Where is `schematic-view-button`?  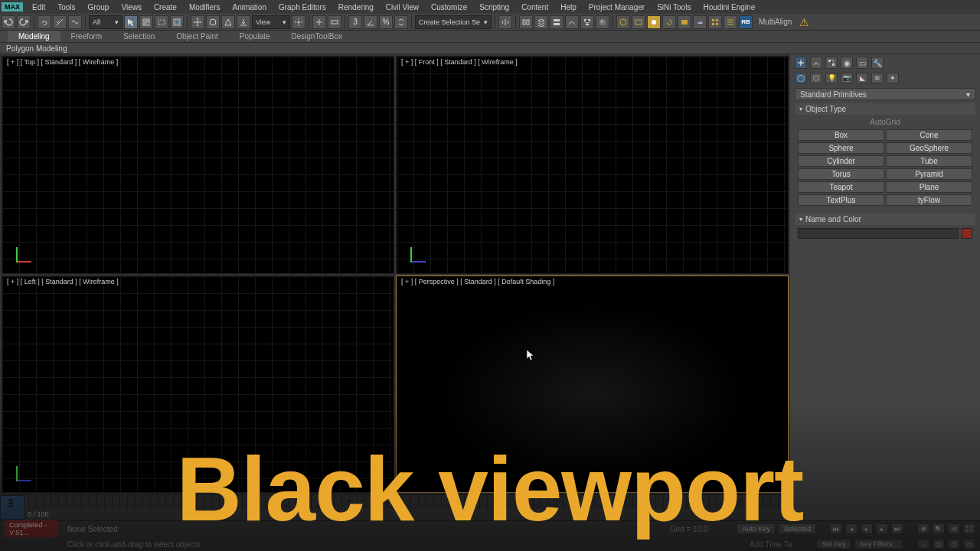
schematic-view-button is located at coordinates (587, 22).